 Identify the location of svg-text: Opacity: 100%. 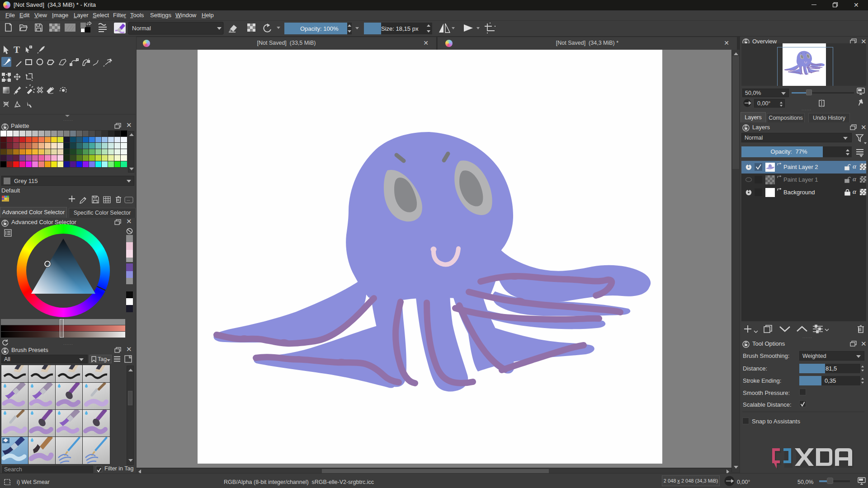
(319, 29).